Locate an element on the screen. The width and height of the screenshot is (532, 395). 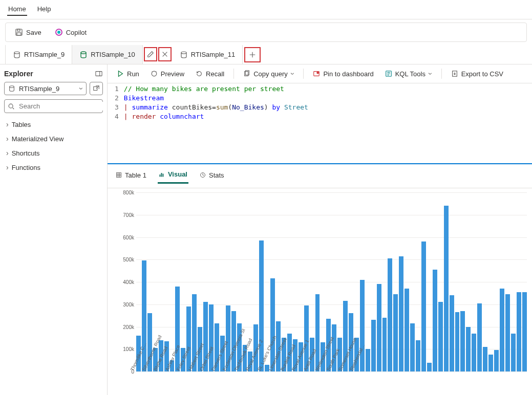
y-tick: 200k is located at coordinates (129, 326).